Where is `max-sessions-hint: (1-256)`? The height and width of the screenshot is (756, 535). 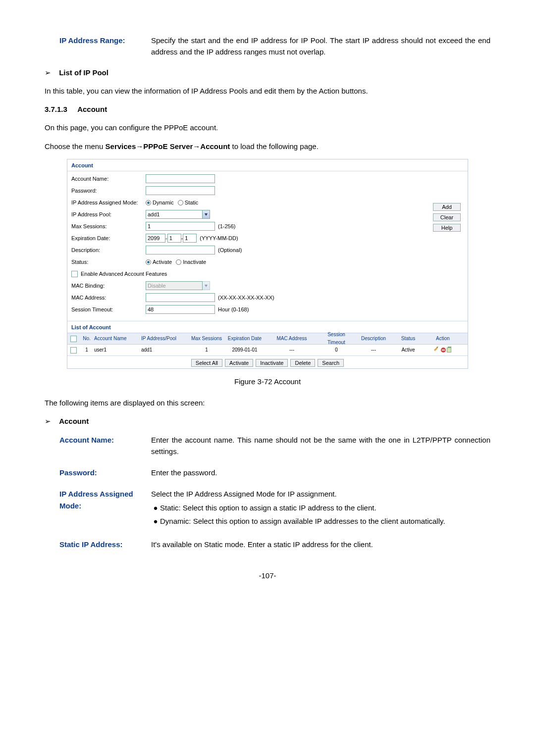 max-sessions-hint: (1-256) is located at coordinates (227, 227).